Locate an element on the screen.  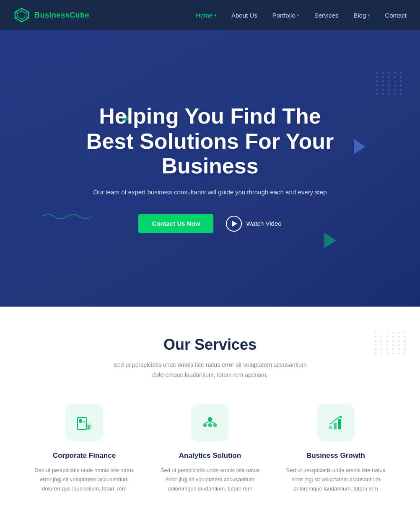
hero-actions: Contact Us Now Watch Video is located at coordinates (210, 224).